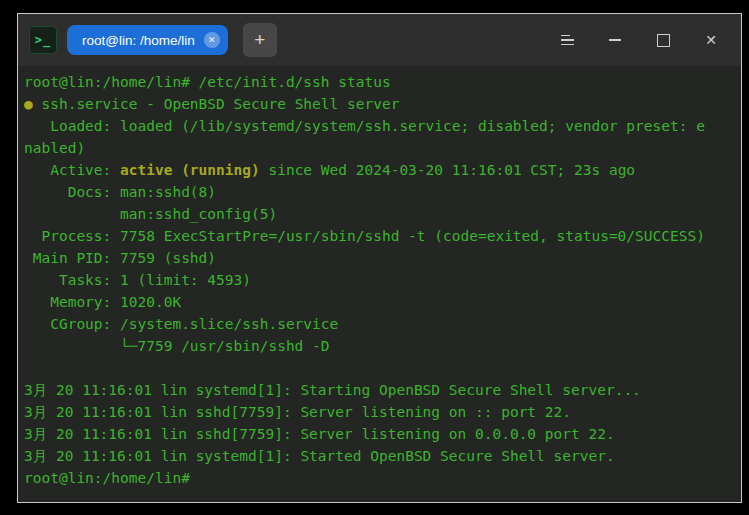 Image resolution: width=749 pixels, height=515 pixels. I want to click on tab-active: root@lin: /home/lin ✕, so click(148, 40).